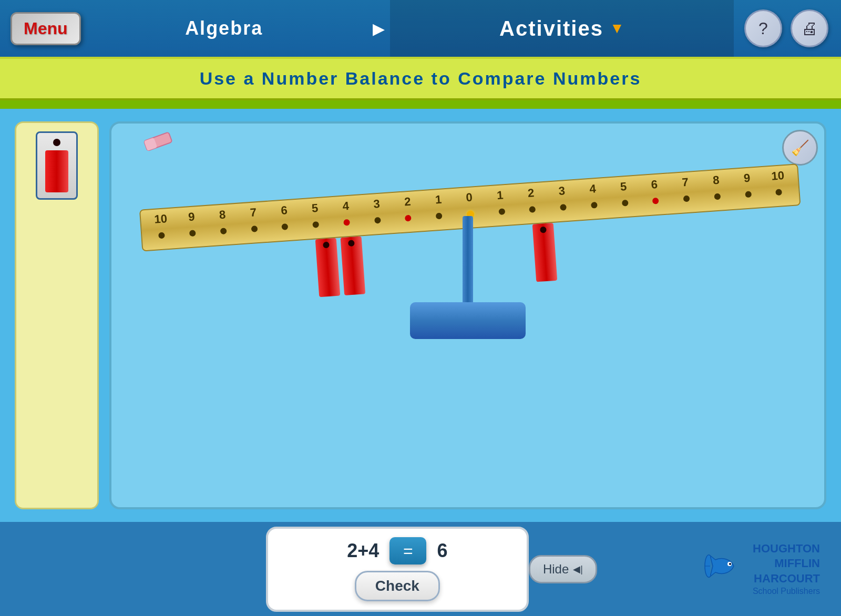 Image resolution: width=841 pixels, height=616 pixels. I want to click on beam-dot-4r, so click(594, 205).